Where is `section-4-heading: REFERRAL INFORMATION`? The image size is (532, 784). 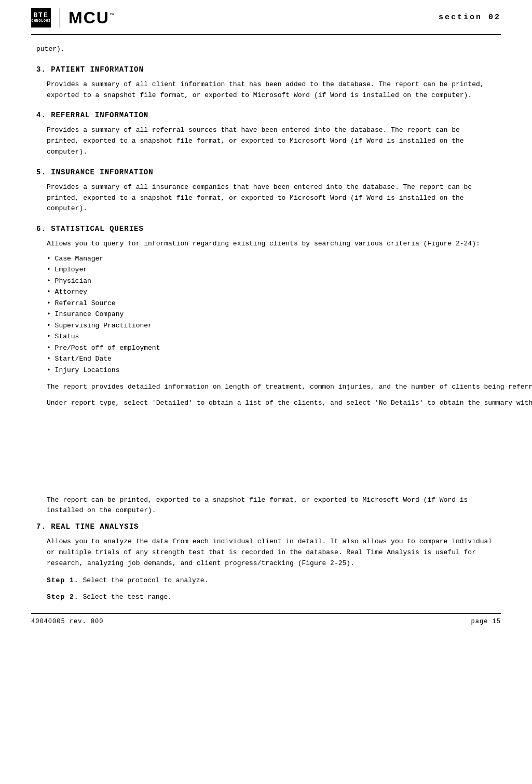
section-4-heading: REFERRAL INFORMATION is located at coordinates (100, 115).